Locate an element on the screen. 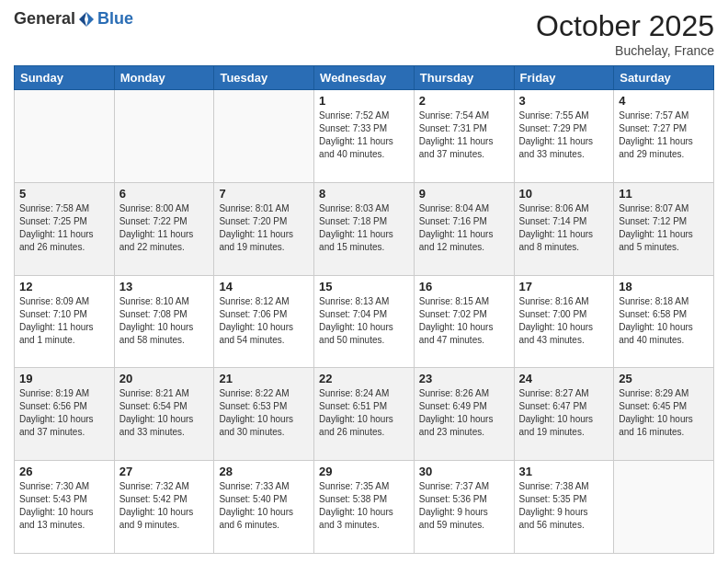 This screenshot has width=728, height=563. table-cell: 24Sunrise: 8:27 AM Sunset: 6:47 PM Dayli… is located at coordinates (564, 414).